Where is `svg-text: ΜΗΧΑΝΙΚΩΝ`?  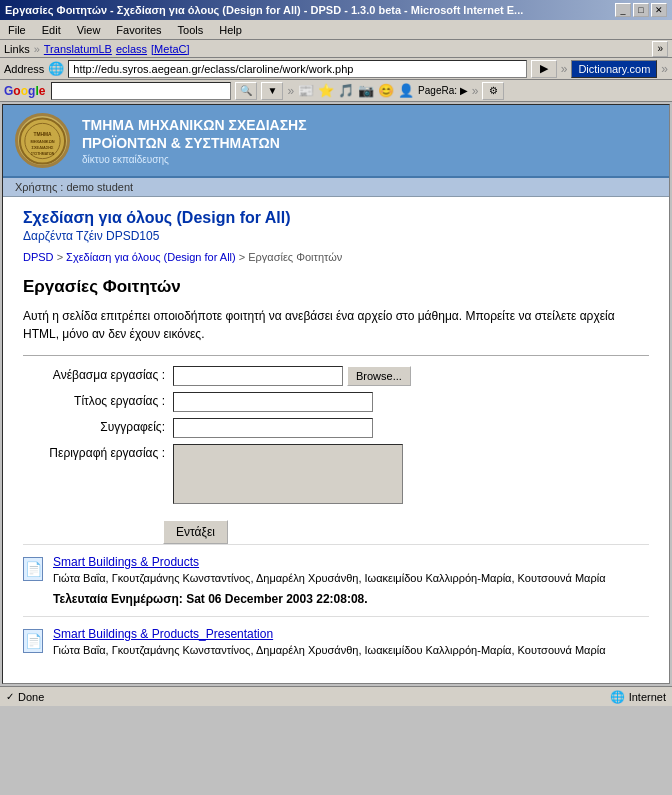 svg-text: ΜΗΧΑΝΙΚΩΝ is located at coordinates (42, 140).